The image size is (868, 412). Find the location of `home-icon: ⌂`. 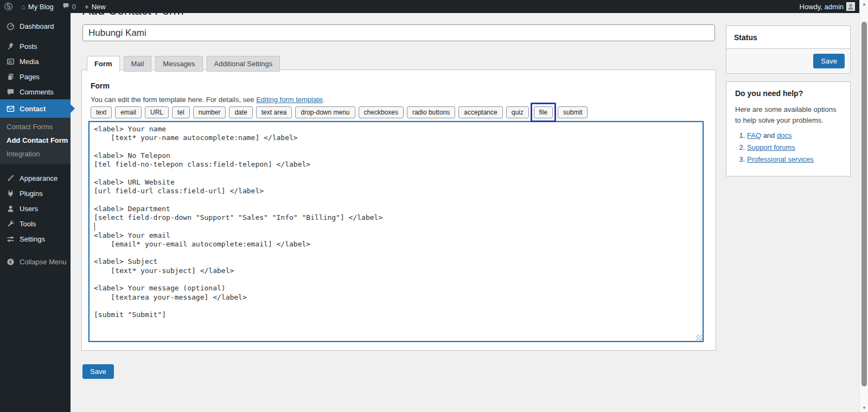

home-icon: ⌂ is located at coordinates (23, 7).